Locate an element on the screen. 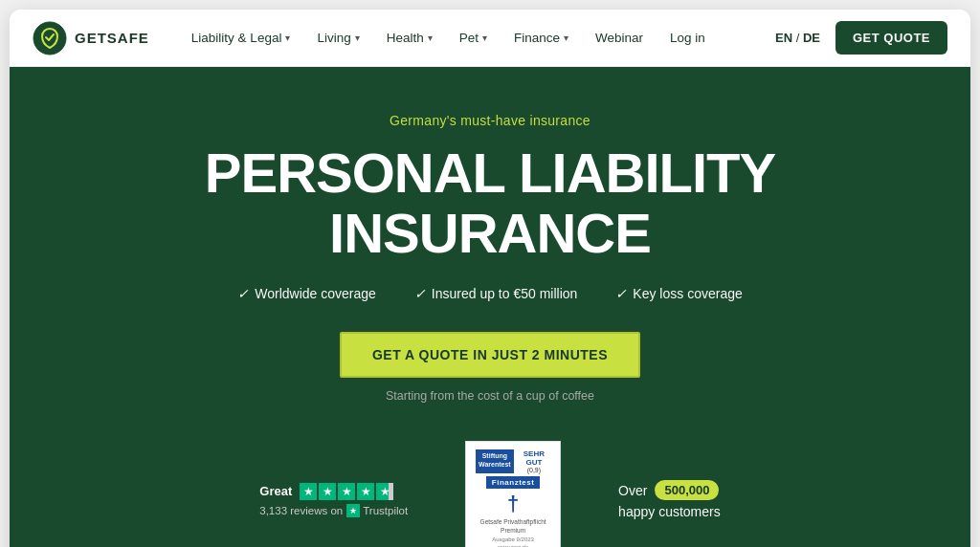 The image size is (980, 547). stiftung-badge: StiftungWarentest SEHR GUT (0,9) Finanzt… is located at coordinates (513, 493).